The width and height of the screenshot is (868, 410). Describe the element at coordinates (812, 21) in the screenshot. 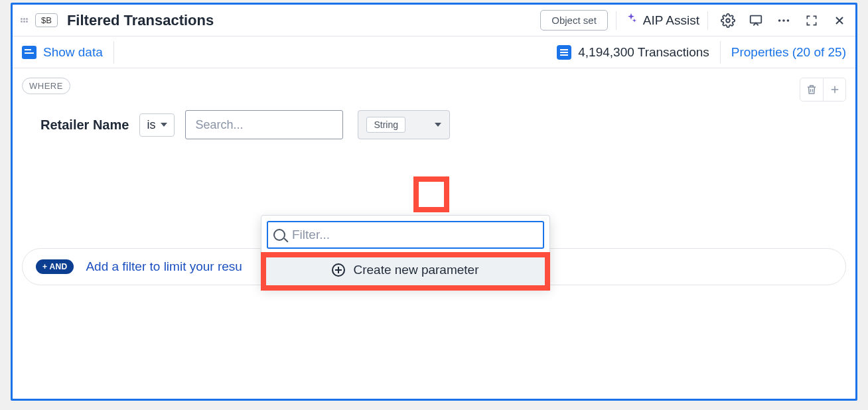

I see `expand-icon` at that location.